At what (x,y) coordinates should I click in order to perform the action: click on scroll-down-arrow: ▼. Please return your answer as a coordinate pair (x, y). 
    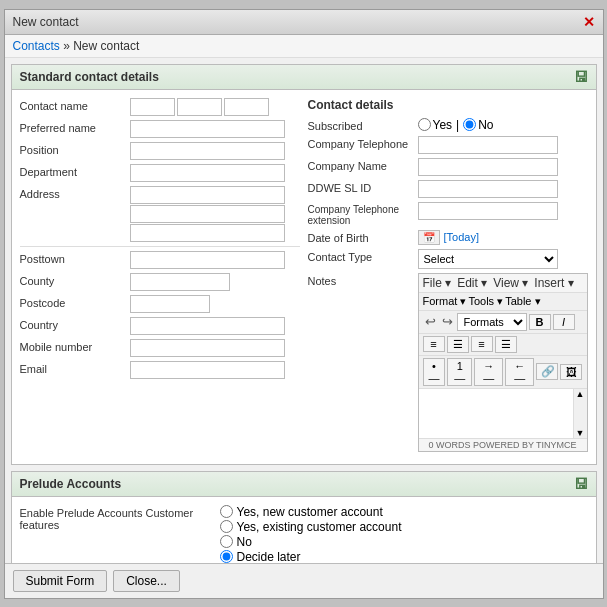
    Looking at the image, I should click on (580, 433).